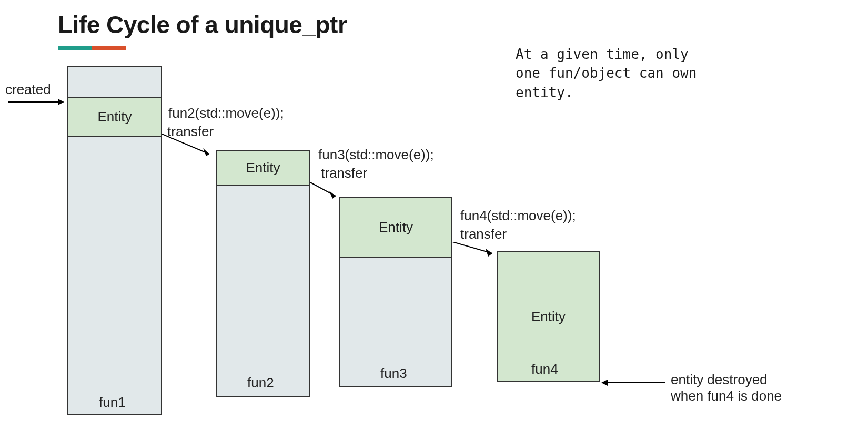 Image resolution: width=868 pixels, height=440 pixels. I want to click on underline-teal, so click(75, 48).